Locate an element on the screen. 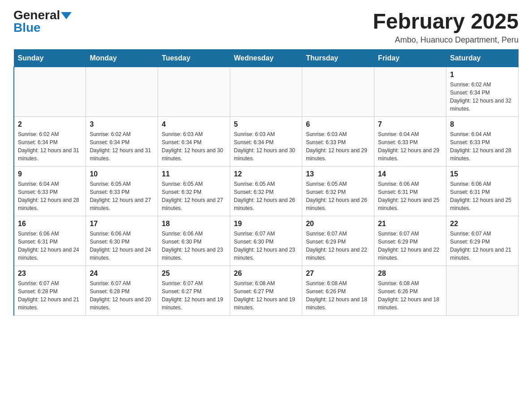 Image resolution: width=532 pixels, height=411 pixels. day-number: 25 is located at coordinates (194, 274).